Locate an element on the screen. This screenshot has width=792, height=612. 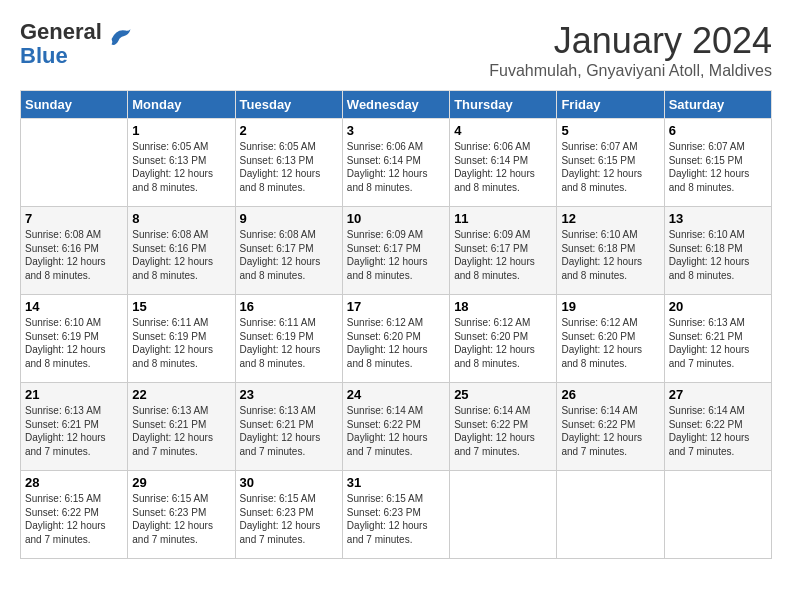
calendar-cell: 27Sunrise: 6:14 AMSunset: 6:22 PMDayligh… is located at coordinates (718, 427).